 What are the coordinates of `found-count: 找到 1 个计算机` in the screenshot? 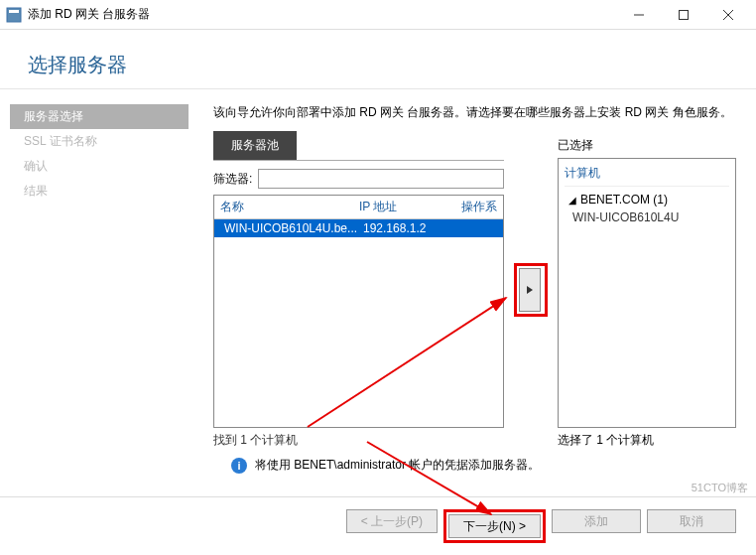 It's located at (359, 439).